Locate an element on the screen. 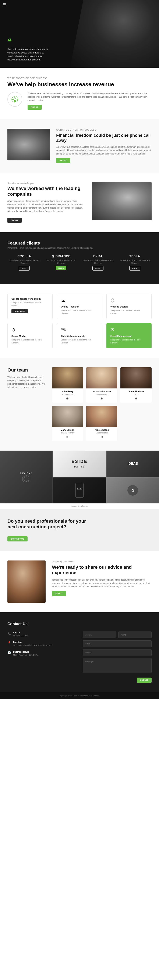  read-more-button: READ MORE is located at coordinates (20, 311).